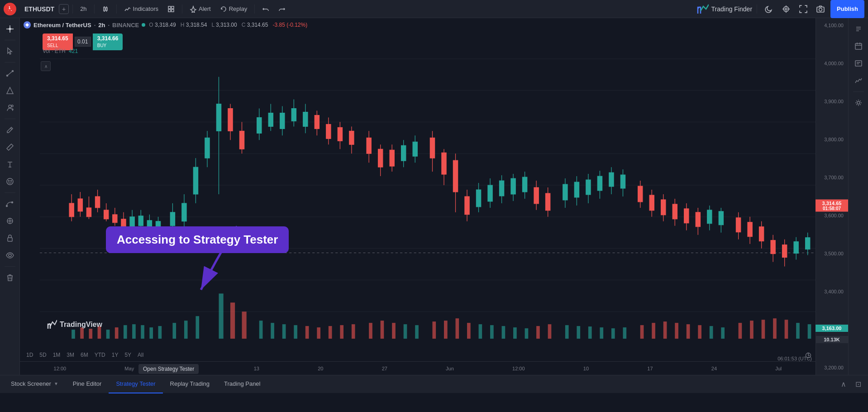 This screenshot has height=412, width=868. What do you see at coordinates (844, 384) in the screenshot?
I see `collapse-up-icon: ∧` at bounding box center [844, 384].